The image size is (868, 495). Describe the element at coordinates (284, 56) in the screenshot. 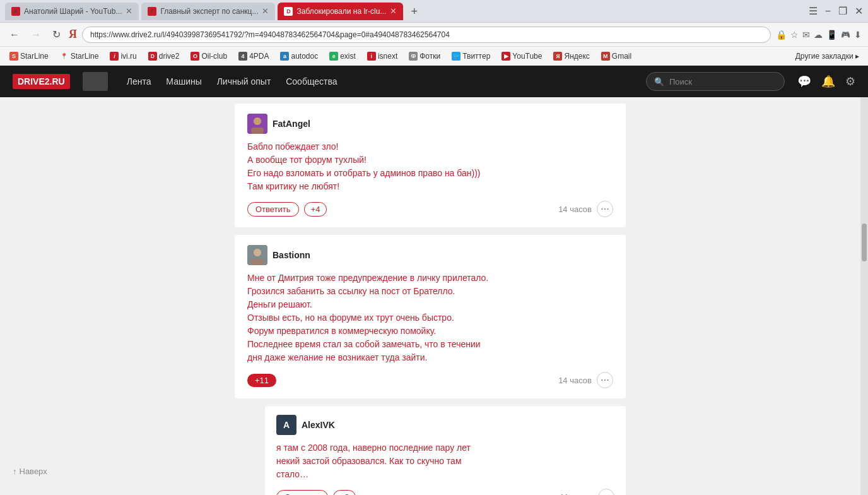

I see `autodoc-favicon: a` at that location.